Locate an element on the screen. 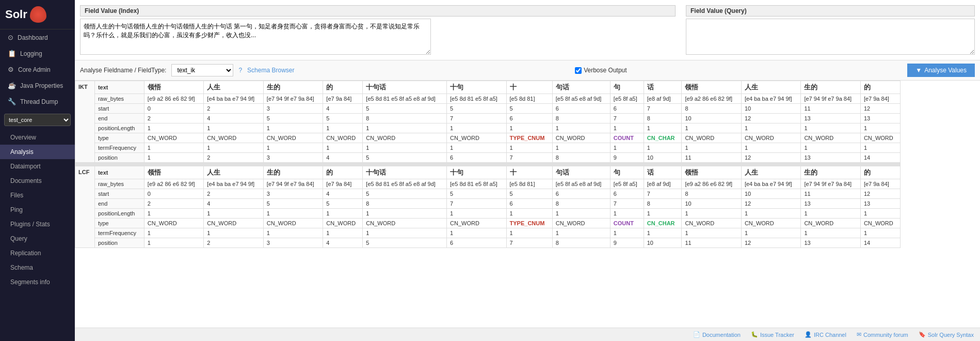  sidebar-item-plugins-stats: Plugins / Stats is located at coordinates (37, 224).